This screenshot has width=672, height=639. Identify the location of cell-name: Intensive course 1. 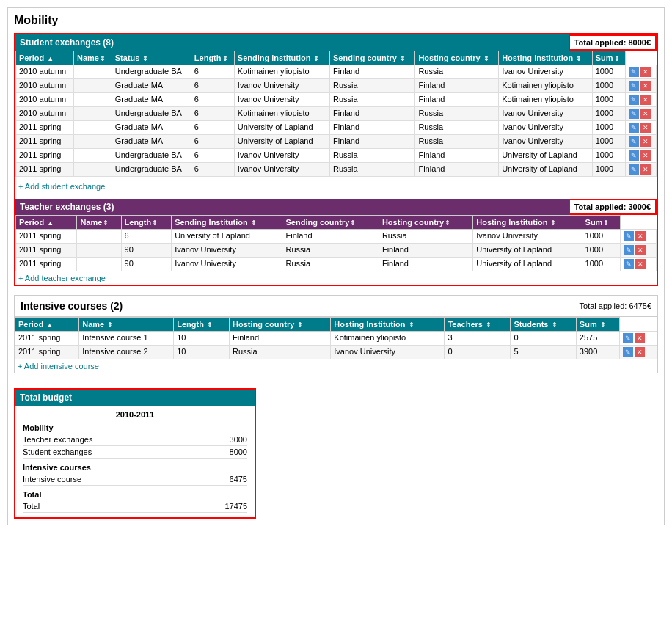
(126, 339).